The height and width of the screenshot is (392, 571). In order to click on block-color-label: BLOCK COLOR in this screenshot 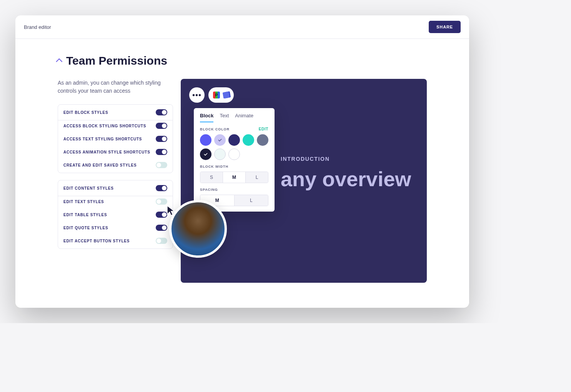, I will do `click(215, 129)`.